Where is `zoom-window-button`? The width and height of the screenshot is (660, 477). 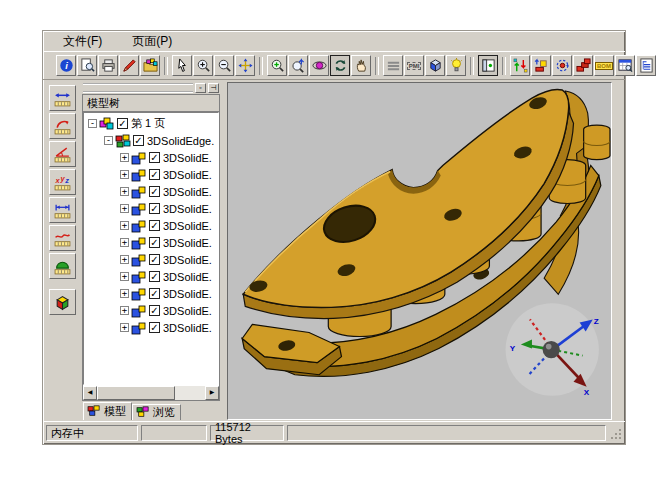 zoom-window-button is located at coordinates (277, 66).